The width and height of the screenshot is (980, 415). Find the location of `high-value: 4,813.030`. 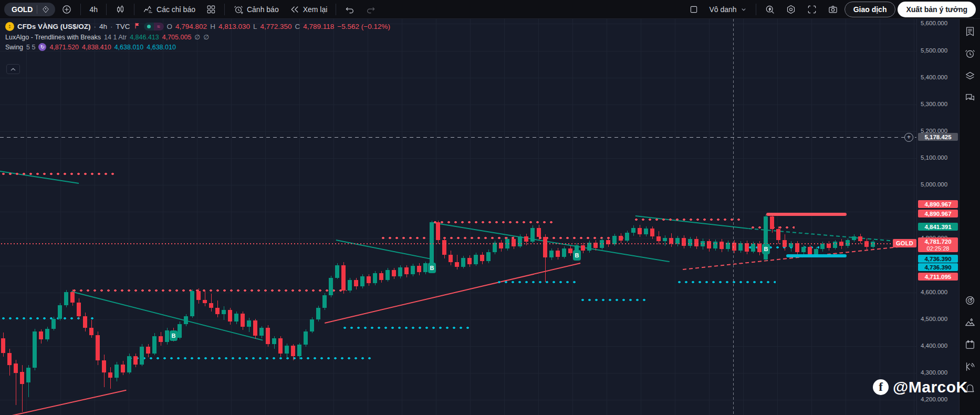

high-value: 4,813.030 is located at coordinates (234, 26).